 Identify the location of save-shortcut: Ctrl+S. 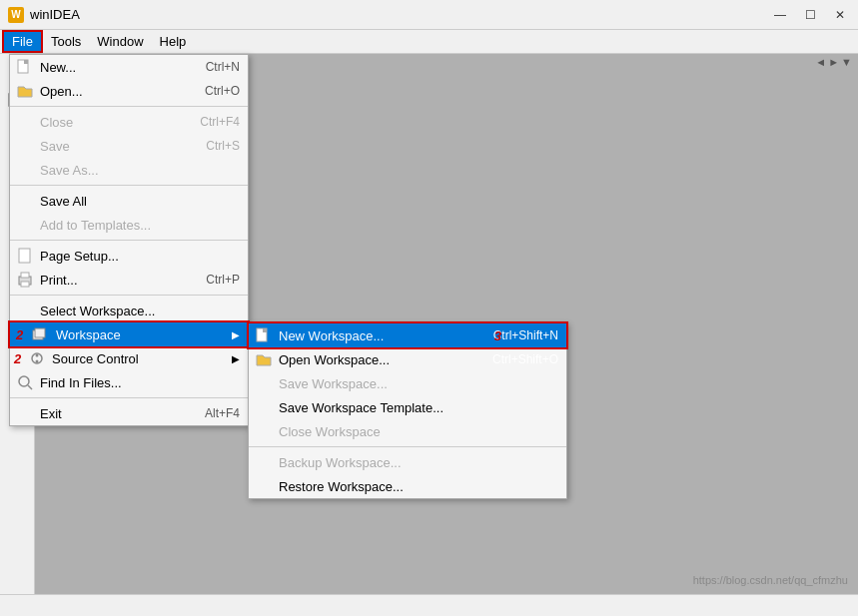
(213, 146).